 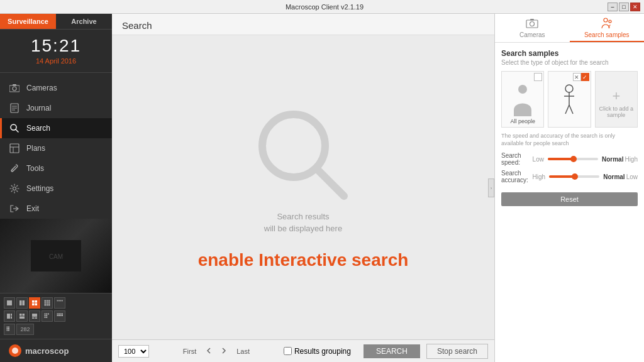 What do you see at coordinates (28, 21) in the screenshot?
I see `surveillance-tab: Surveillance` at bounding box center [28, 21].